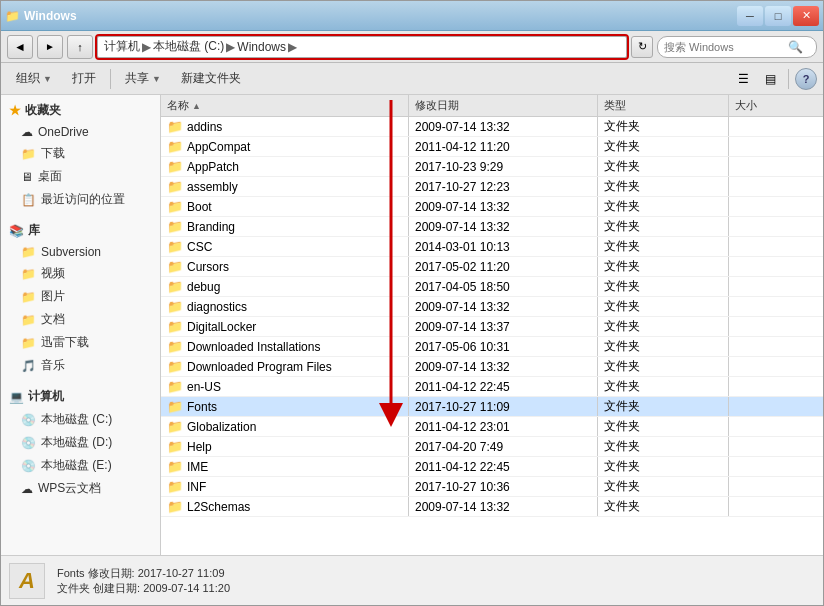  I want to click on table-row: 📁 Branding 2009-07-14 13:32 文件夹, so click(492, 227).